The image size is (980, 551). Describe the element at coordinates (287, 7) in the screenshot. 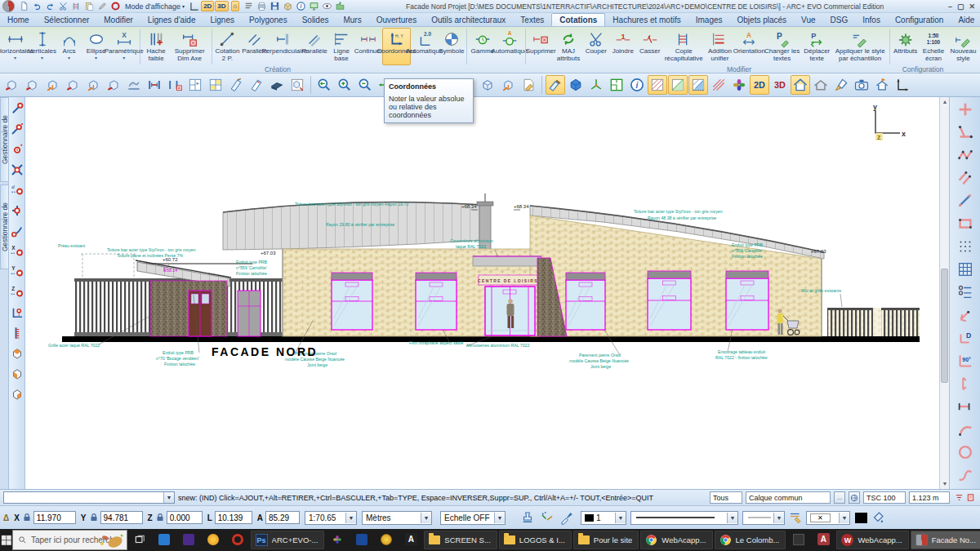

I see `package-icon` at that location.